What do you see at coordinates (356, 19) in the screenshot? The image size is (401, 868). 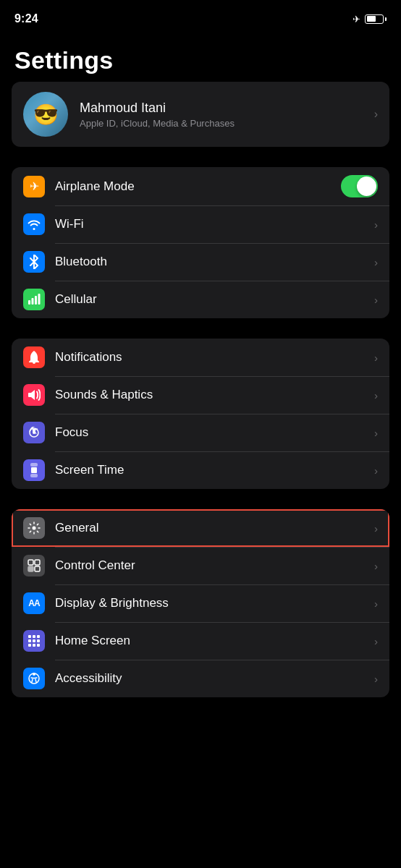 I see `location-icon: ✈` at bounding box center [356, 19].